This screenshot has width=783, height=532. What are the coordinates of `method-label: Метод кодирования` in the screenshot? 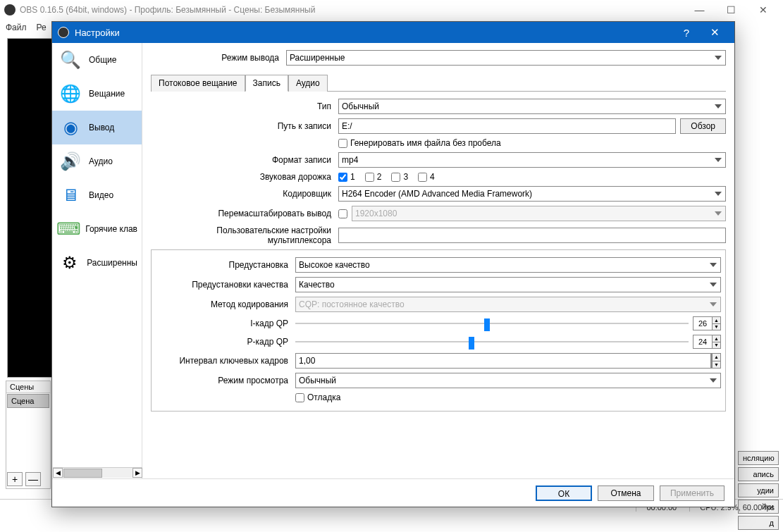 It's located at (223, 304).